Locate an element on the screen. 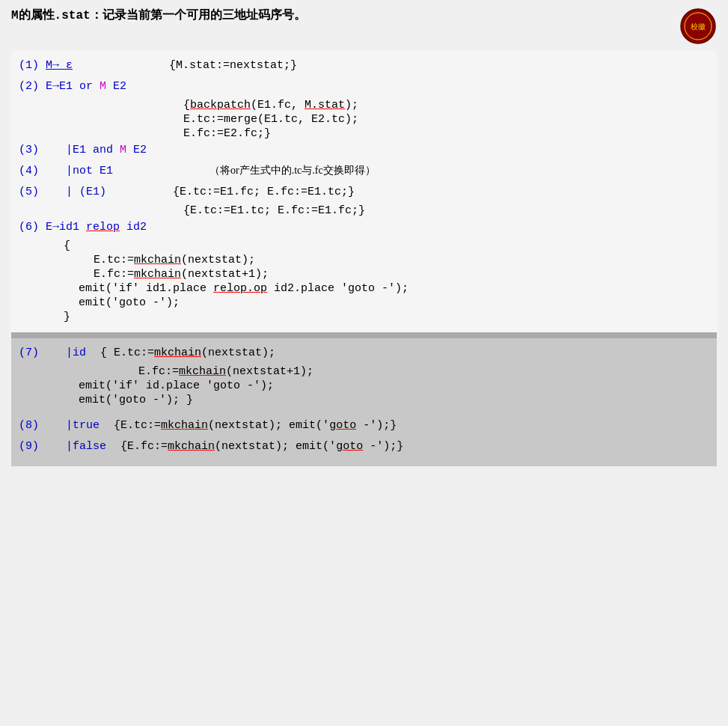 The height and width of the screenshot is (726, 728). rule7-lhs: |id is located at coordinates (76, 353).